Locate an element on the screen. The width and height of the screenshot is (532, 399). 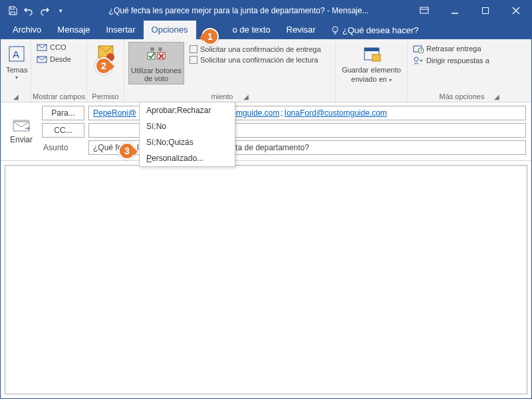
voting-approve-reject: Aprobar;Rechazar is located at coordinates (188, 110).